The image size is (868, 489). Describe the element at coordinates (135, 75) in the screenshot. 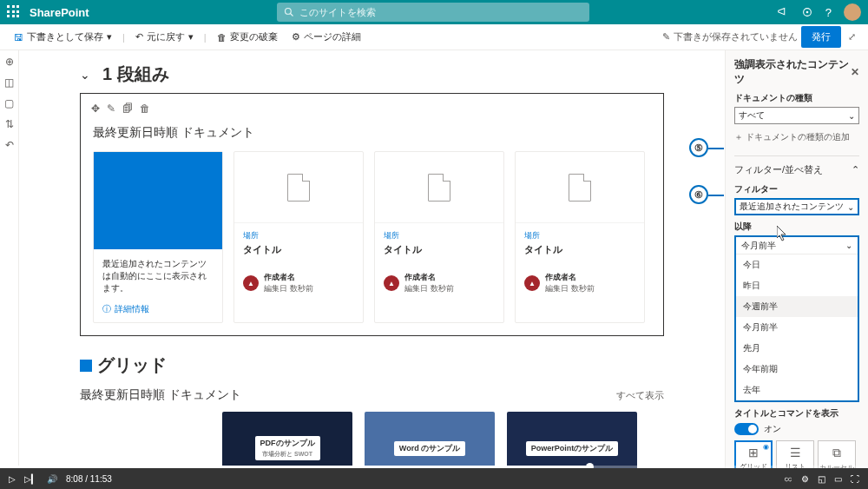

I see `section-title: 1 段組み` at that location.